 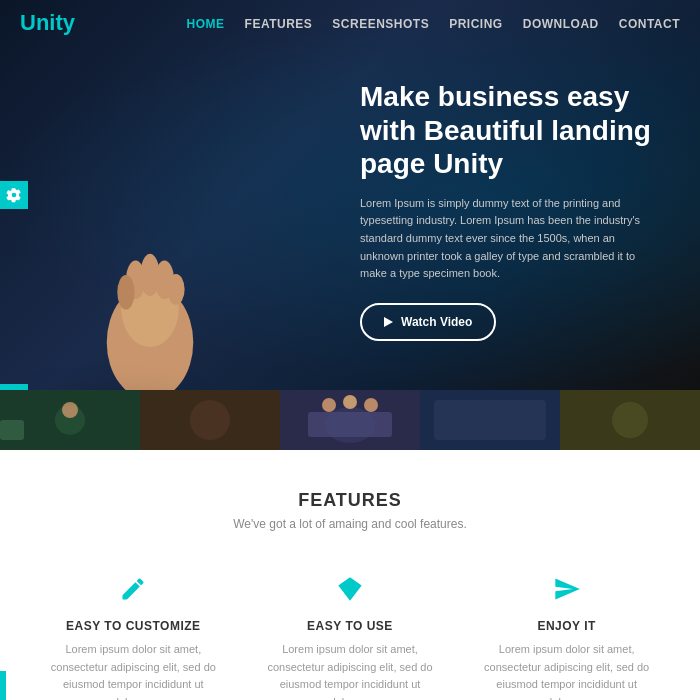 What do you see at coordinates (561, 23) in the screenshot?
I see `nav-item-download: DOWNLOAD` at bounding box center [561, 23].